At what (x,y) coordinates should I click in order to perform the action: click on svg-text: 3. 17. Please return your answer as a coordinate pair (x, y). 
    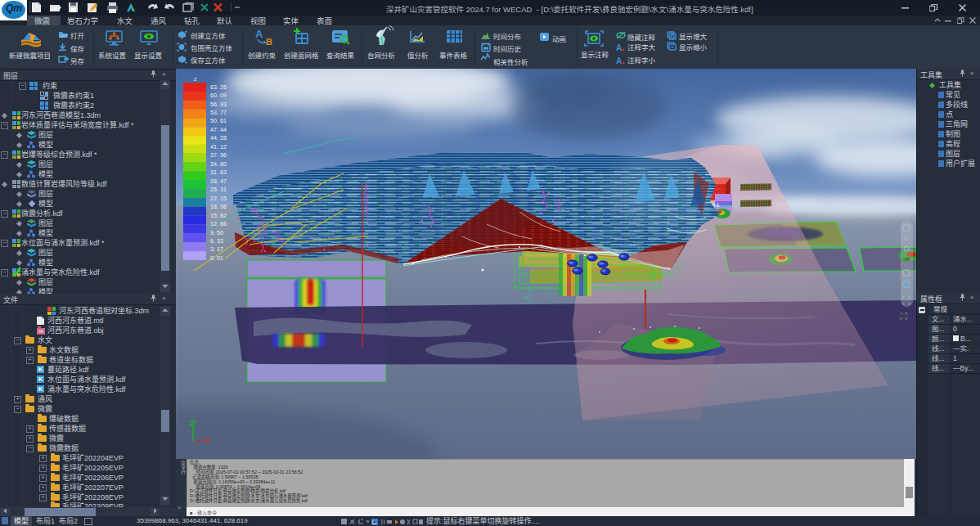
    Looking at the image, I should click on (217, 249).